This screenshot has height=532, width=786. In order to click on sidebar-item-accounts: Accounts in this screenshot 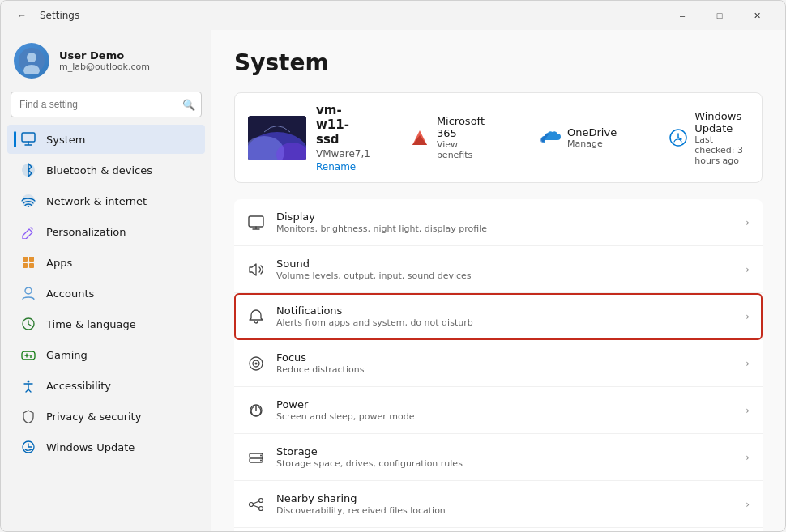, I will do `click(106, 293)`.